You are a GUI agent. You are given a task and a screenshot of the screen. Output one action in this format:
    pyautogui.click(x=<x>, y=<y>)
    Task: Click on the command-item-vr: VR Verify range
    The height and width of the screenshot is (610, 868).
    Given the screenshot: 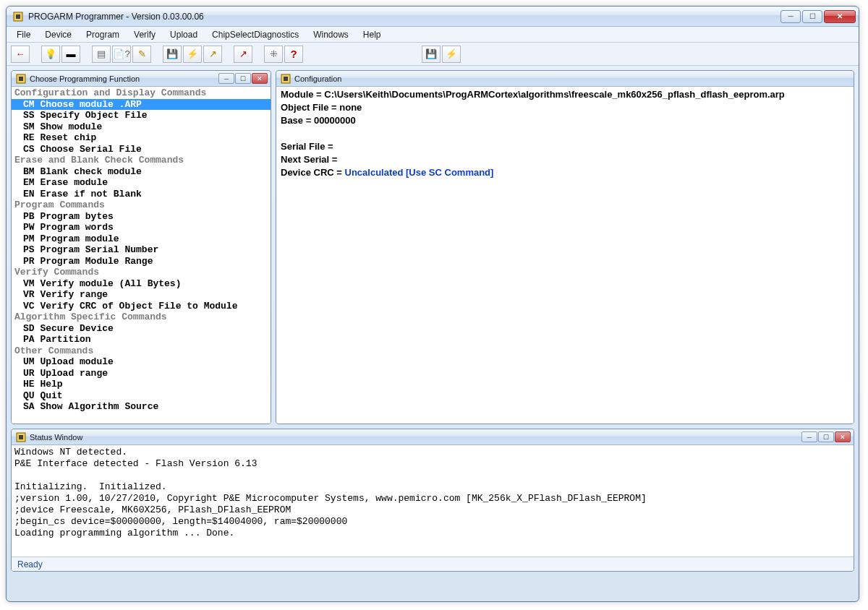 What is the action you would take?
    pyautogui.click(x=141, y=295)
    